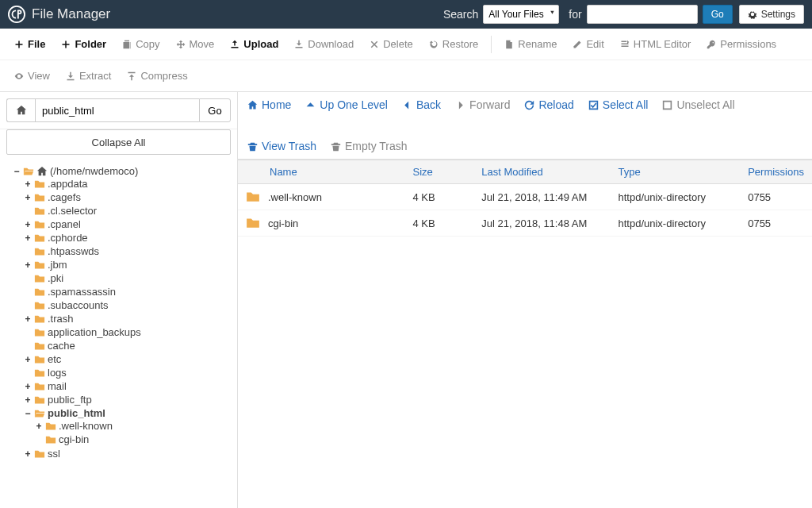 The height and width of the screenshot is (508, 812). What do you see at coordinates (21, 110) in the screenshot?
I see `path-home-button` at bounding box center [21, 110].